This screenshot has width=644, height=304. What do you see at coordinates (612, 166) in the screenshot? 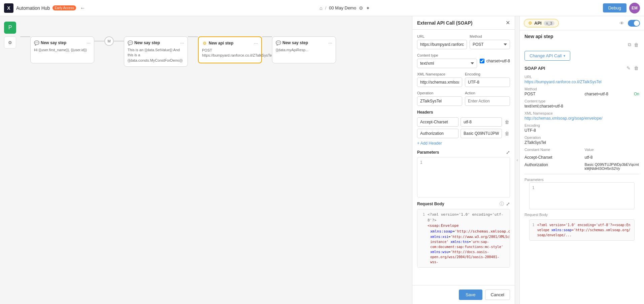
I see `authorization-val: Basic Q09NTUJPWDp3bEVqcmtkMjNldHI3OH5nS2…` at bounding box center [612, 166].